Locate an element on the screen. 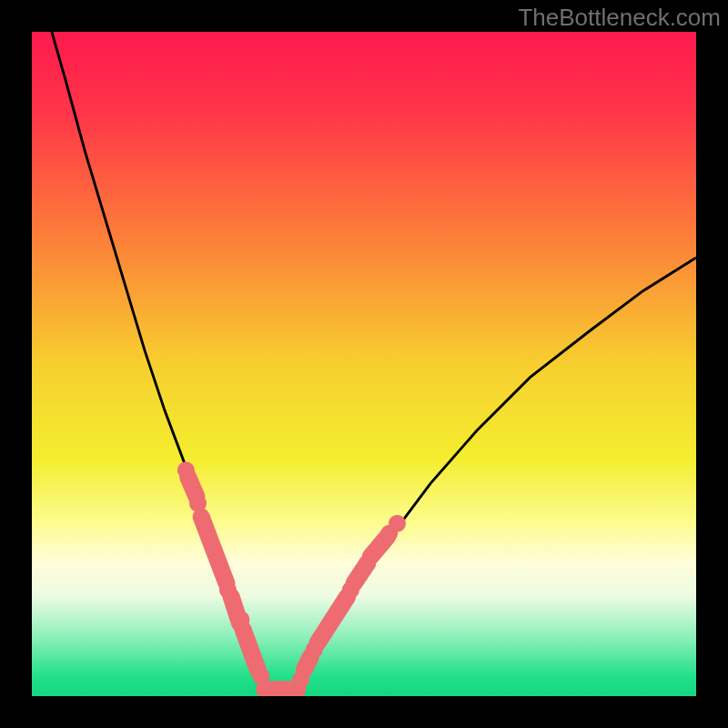 This screenshot has height=728, width=728. watermark-text: TheBottleneck.com is located at coordinates (619, 18).